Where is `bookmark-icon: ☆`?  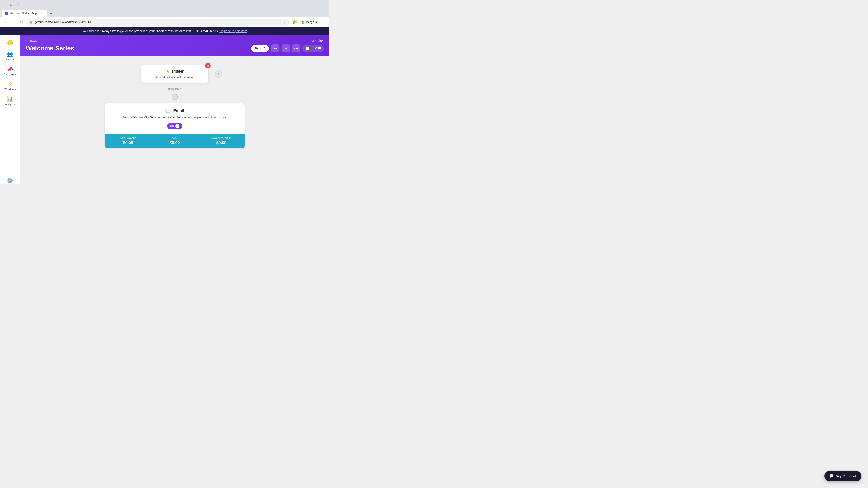 bookmark-icon: ☆ is located at coordinates (285, 22).